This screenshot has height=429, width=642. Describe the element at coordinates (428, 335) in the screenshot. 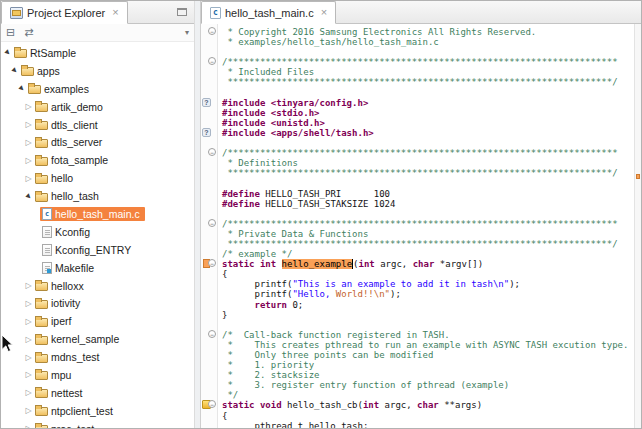

I see `code-line: /* Call-back function registered in TASH…` at that location.